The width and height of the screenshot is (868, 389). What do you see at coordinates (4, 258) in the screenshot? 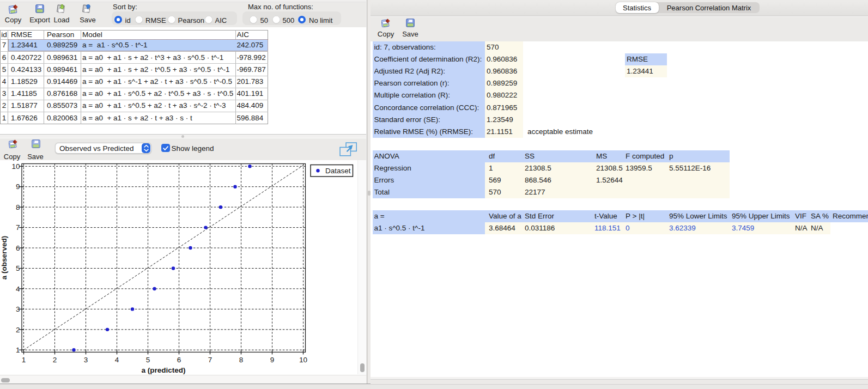
I see `svg-text: a (observed)` at bounding box center [4, 258].